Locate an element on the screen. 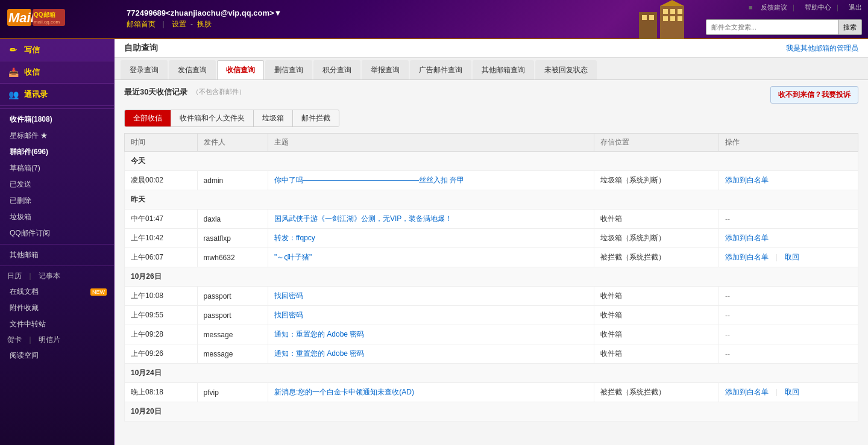  tab-其他邮箱查询: 其他邮箱查询 is located at coordinates (503, 70).